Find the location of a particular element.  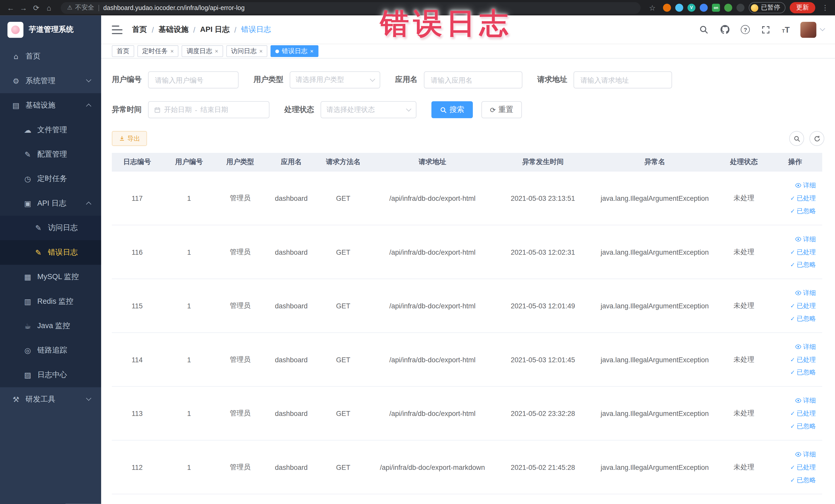

date-range-picker: 开始日期 - 结束日期 is located at coordinates (209, 109).